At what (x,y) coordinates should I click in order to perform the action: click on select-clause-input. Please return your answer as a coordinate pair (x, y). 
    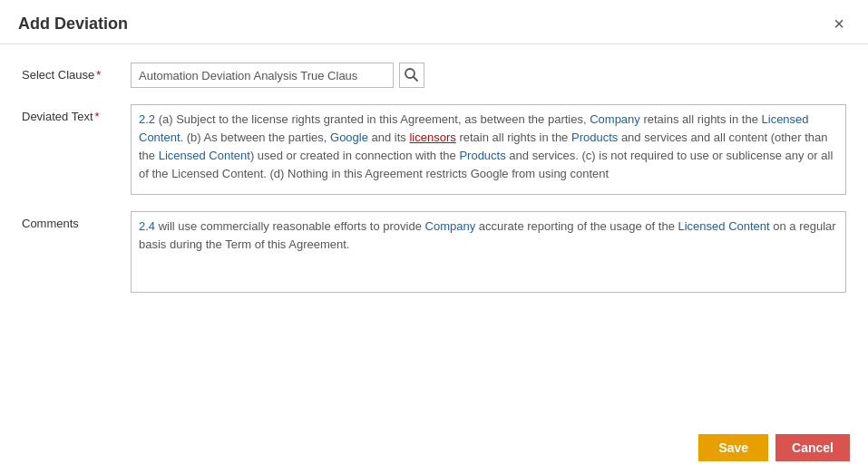
    Looking at the image, I should click on (262, 75).